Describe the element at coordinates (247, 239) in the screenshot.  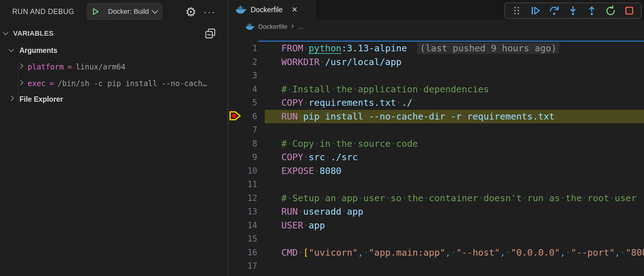
I see `gutter: 15` at that location.